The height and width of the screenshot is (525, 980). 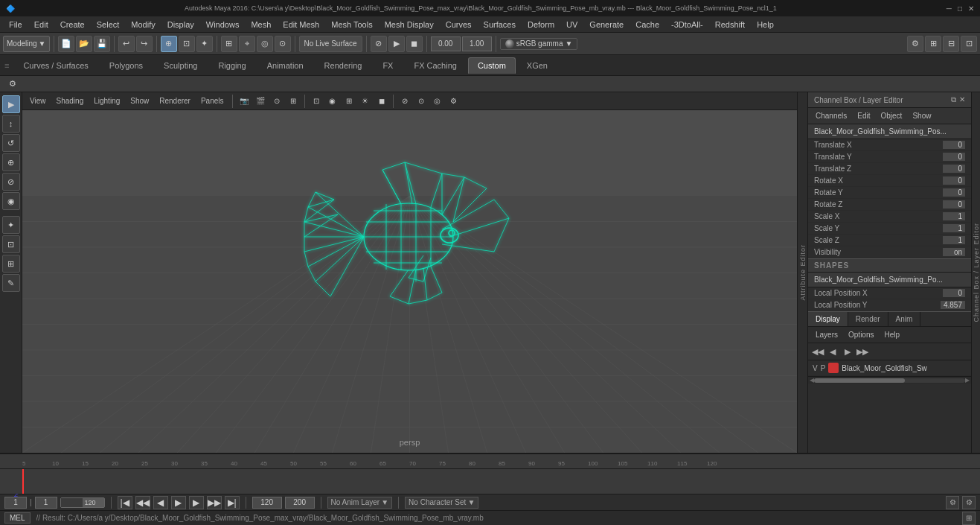 What do you see at coordinates (73, 25) in the screenshot?
I see `menu-create: Create` at bounding box center [73, 25].